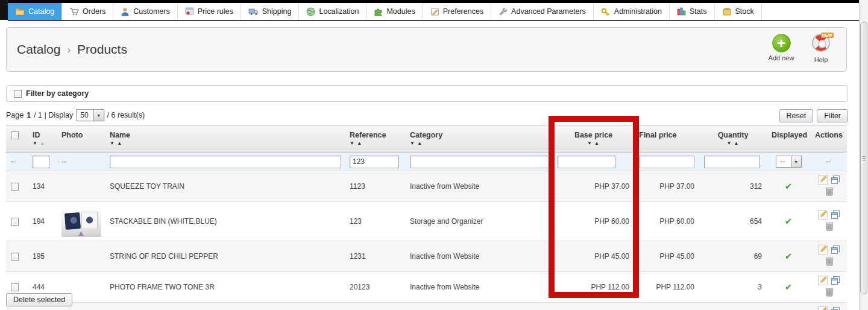 This screenshot has height=310, width=868. Describe the element at coordinates (90, 115) in the screenshot. I see `page-size-select: 50 ▼` at that location.